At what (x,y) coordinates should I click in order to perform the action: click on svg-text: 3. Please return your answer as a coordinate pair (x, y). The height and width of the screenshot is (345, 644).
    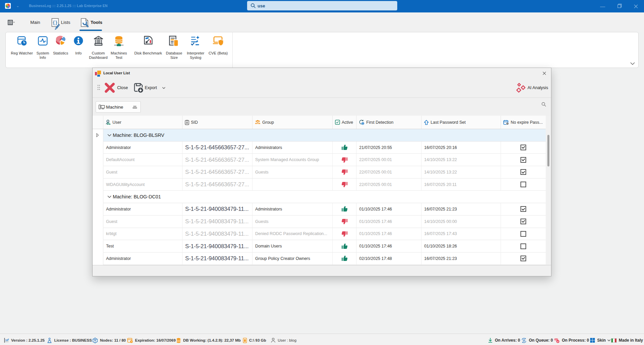
    Looking at the image, I should click on (8, 339).